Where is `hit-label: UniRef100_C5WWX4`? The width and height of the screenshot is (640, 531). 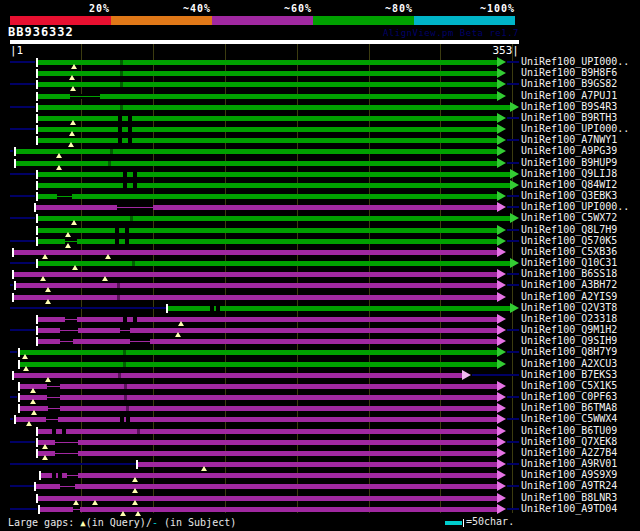
hit-label: UniRef100_C5WWX4 is located at coordinates (569, 419).